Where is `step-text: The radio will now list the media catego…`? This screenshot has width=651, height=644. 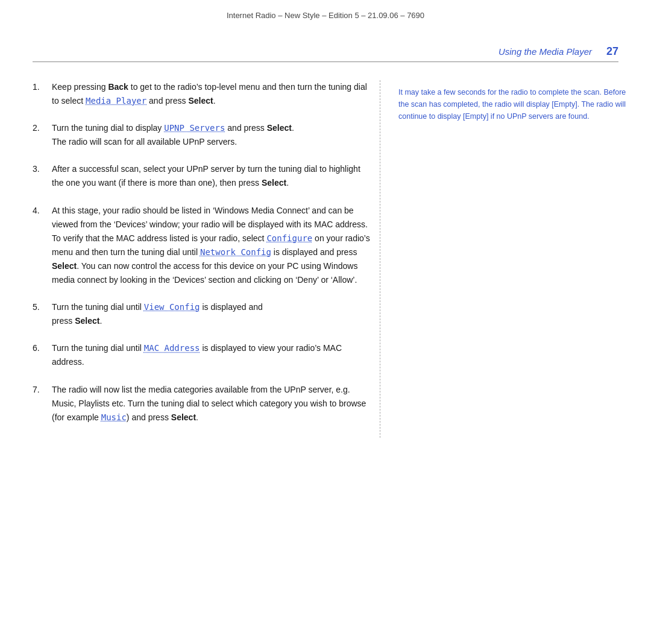 step-text: The radio will now list the media catego… is located at coordinates (213, 404).